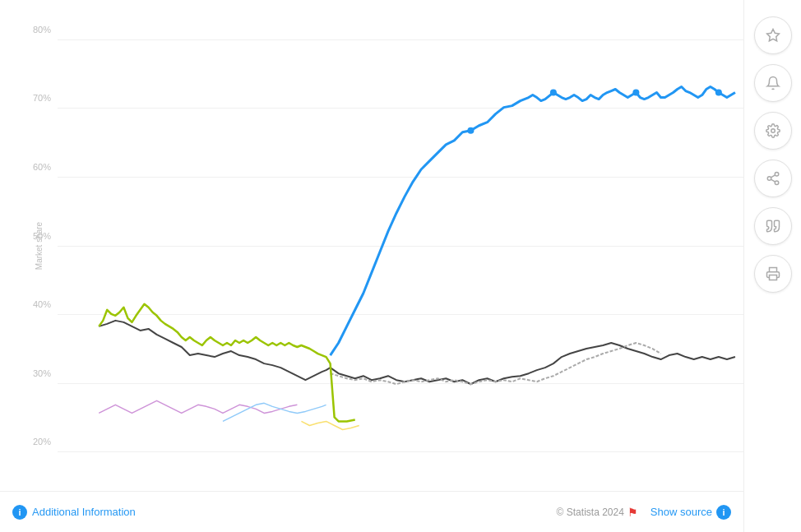 The height and width of the screenshot is (532, 801). I want to click on statista-flag-icon: ⚑, so click(633, 512).